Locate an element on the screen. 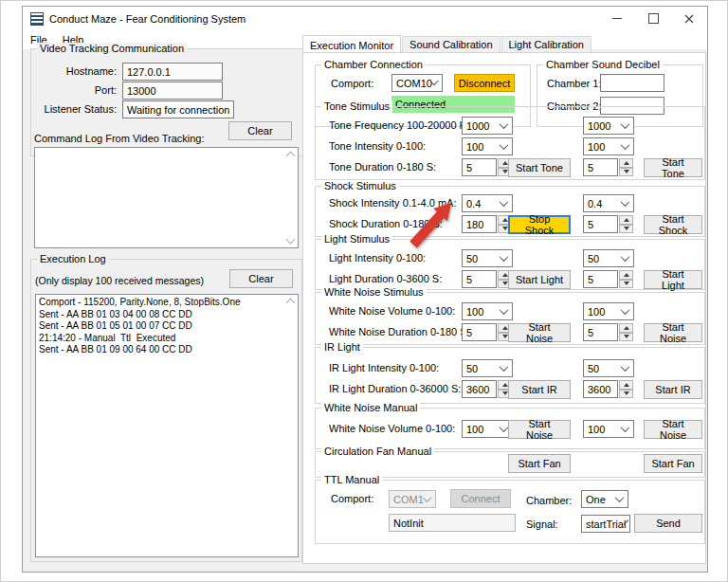 Image resolution: width=728 pixels, height=582 pixels. ttl-connect-button: Connect is located at coordinates (481, 499).